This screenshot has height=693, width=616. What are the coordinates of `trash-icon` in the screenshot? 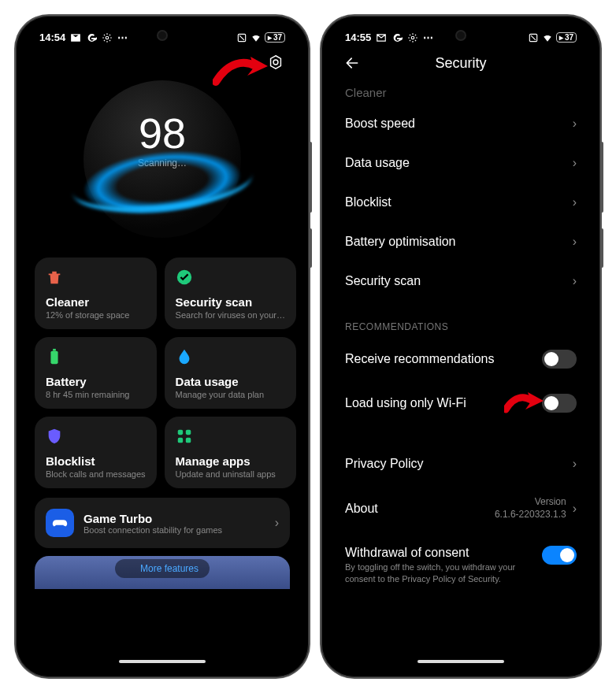 It's located at (54, 277).